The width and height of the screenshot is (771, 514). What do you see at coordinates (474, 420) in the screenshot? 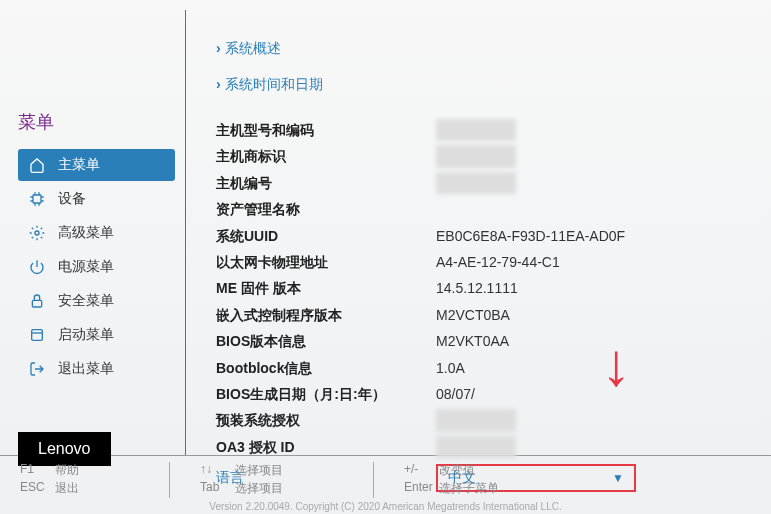
I see `info-row: 预装系统授权` at bounding box center [474, 420].